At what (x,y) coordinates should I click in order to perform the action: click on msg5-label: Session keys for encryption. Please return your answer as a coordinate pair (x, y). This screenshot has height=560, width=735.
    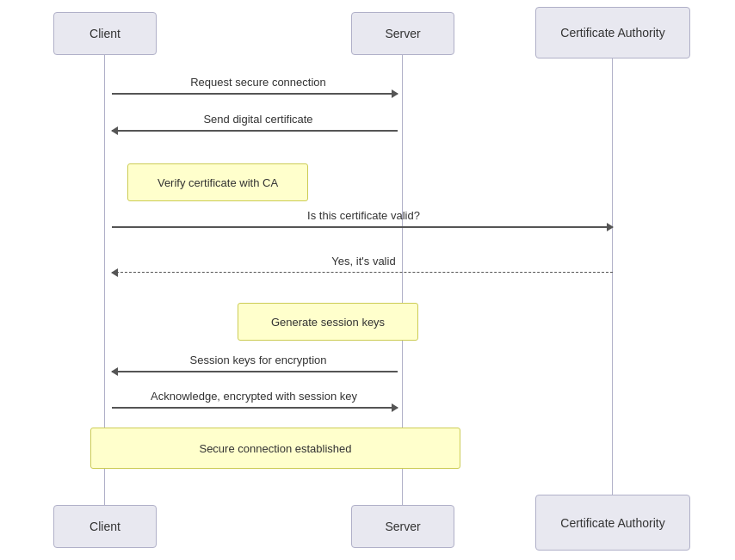
    Looking at the image, I should click on (258, 360).